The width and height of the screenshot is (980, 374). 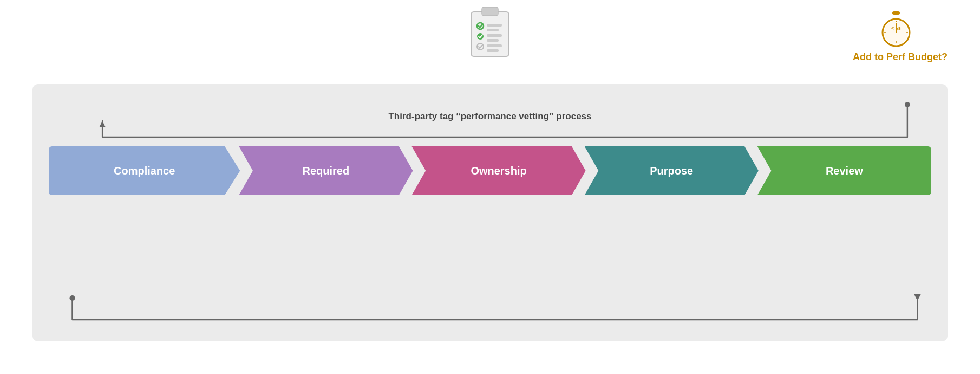 I want to click on step-ownership: Ownership, so click(x=498, y=171).